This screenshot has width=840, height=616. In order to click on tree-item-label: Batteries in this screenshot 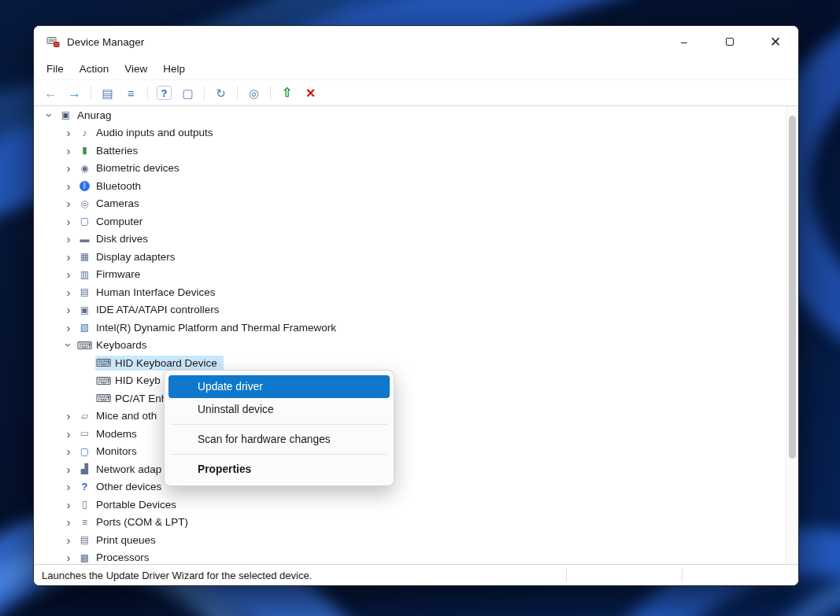, I will do `click(118, 151)`.